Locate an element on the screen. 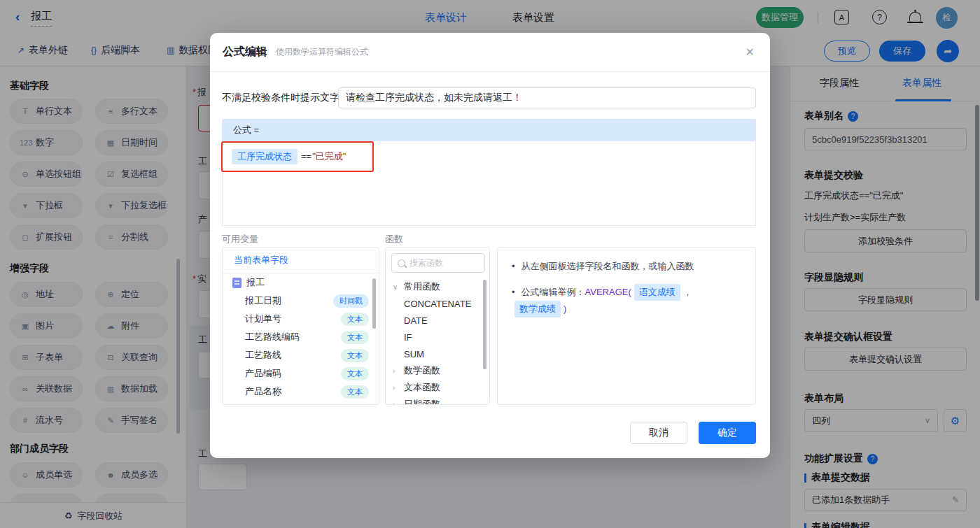 The height and width of the screenshot is (528, 980). function-item-sum: SUM is located at coordinates (438, 354).